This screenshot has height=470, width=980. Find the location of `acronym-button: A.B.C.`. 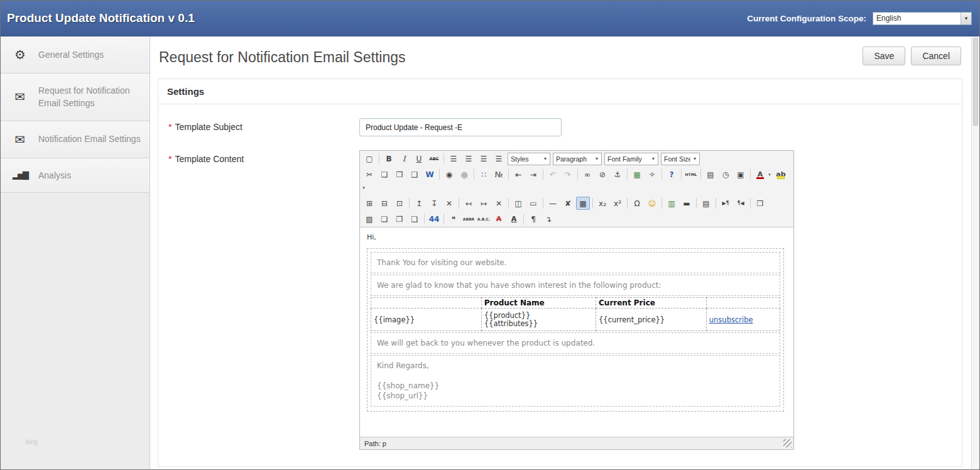

acronym-button: A.B.C. is located at coordinates (484, 219).